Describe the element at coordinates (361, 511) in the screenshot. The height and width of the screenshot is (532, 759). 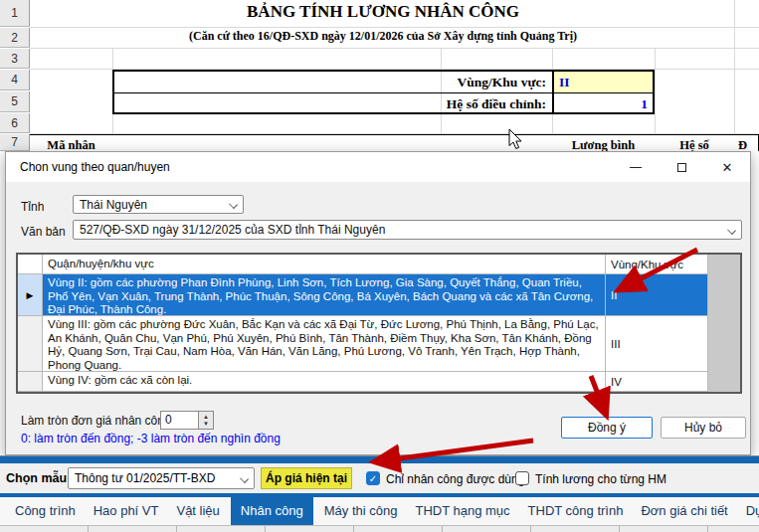
I see `tab-may-thi-cong: Máy thi công` at that location.